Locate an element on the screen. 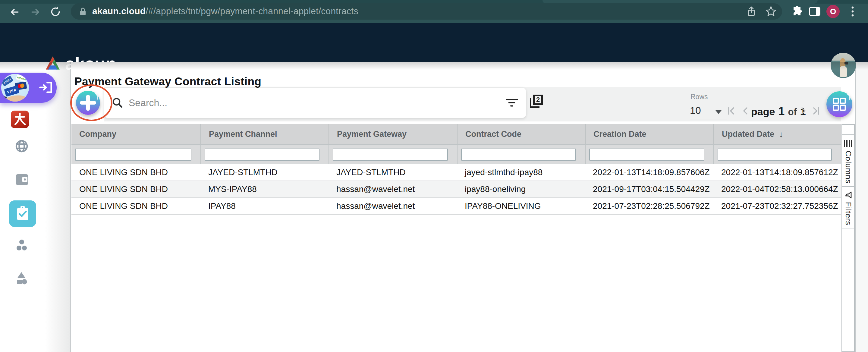  page-label: page is located at coordinates (763, 112).